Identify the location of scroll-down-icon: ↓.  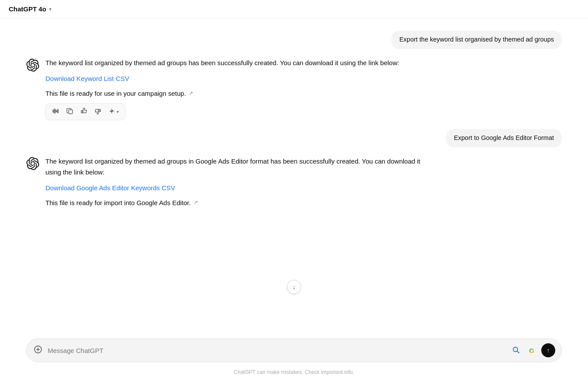
(294, 287).